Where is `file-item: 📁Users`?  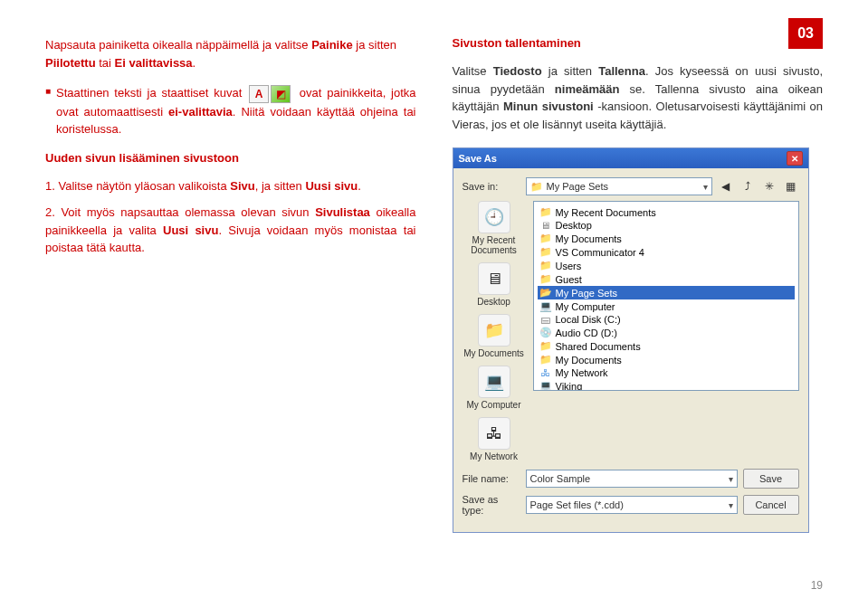 file-item: 📁Users is located at coordinates (666, 266).